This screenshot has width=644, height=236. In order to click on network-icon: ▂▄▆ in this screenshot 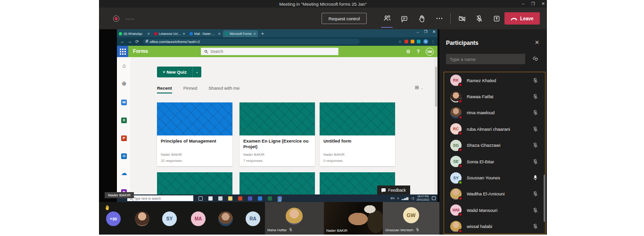, I will do `click(405, 198)`.